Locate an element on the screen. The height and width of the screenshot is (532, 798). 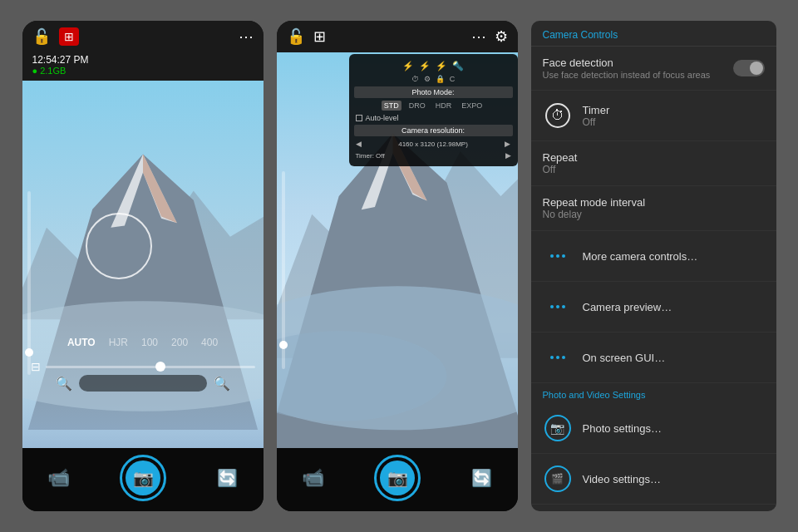
lock-small-icon: 🔒 is located at coordinates (441, 79).